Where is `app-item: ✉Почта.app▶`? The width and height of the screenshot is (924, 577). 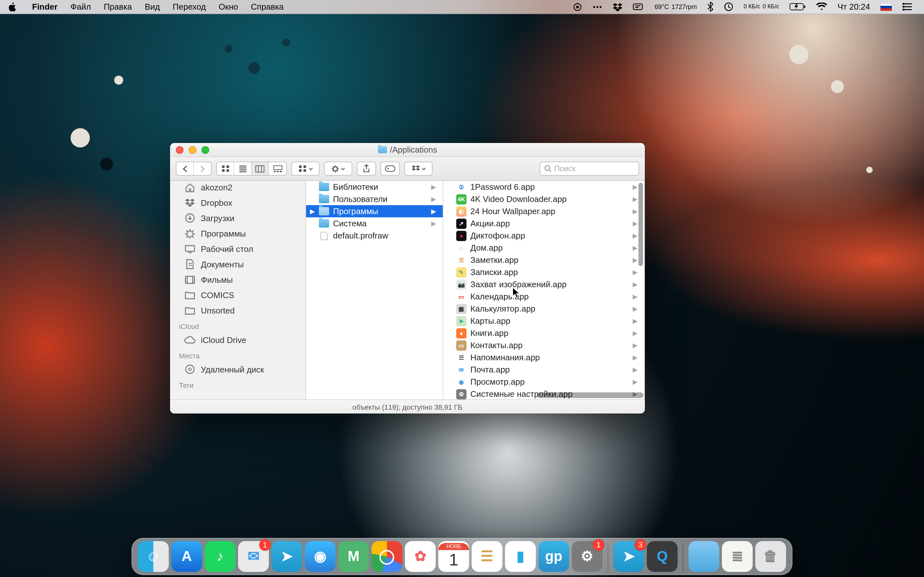 app-item: ✉Почта.app▶ is located at coordinates (544, 369).